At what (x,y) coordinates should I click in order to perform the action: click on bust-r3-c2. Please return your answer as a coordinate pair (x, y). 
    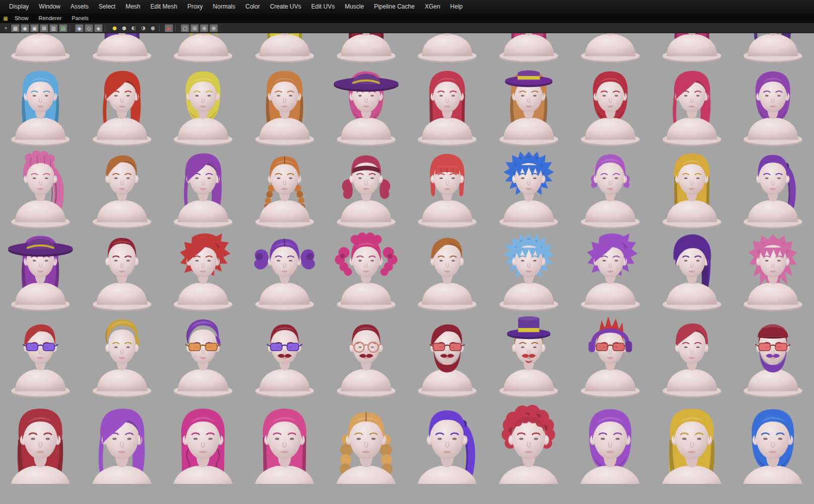
    Looking at the image, I should click on (122, 271).